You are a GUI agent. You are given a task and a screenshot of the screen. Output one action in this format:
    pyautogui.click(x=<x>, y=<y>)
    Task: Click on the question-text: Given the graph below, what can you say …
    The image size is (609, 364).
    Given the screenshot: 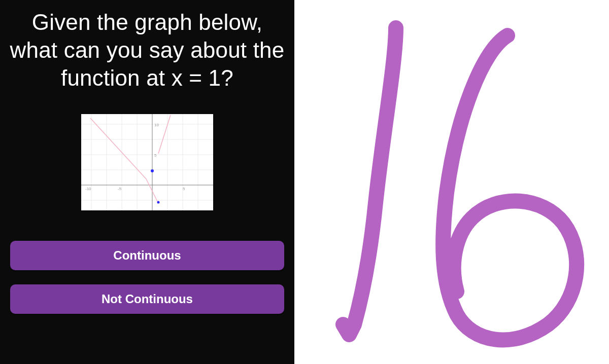 What is the action you would take?
    pyautogui.click(x=147, y=50)
    